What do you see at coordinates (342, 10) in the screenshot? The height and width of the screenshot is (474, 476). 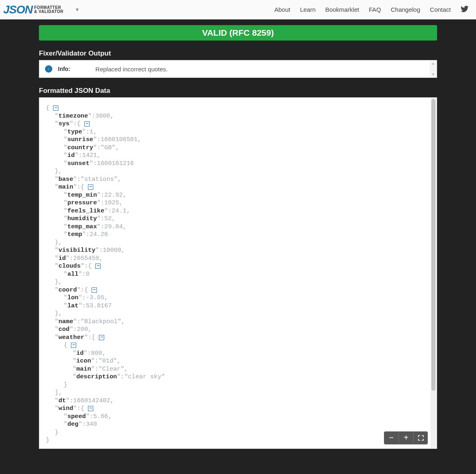 I see `nav-bookmarklet: Bookmarklet` at bounding box center [342, 10].